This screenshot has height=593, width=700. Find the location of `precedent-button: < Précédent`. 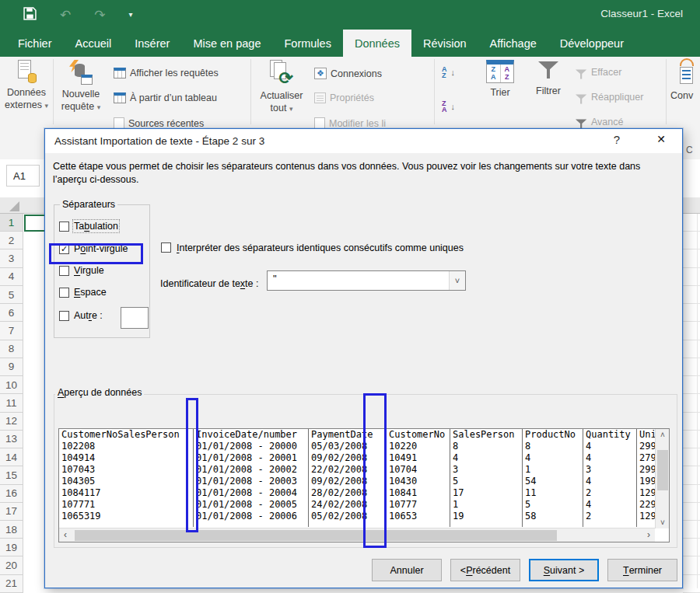

precedent-button: < Précédent is located at coordinates (485, 570).